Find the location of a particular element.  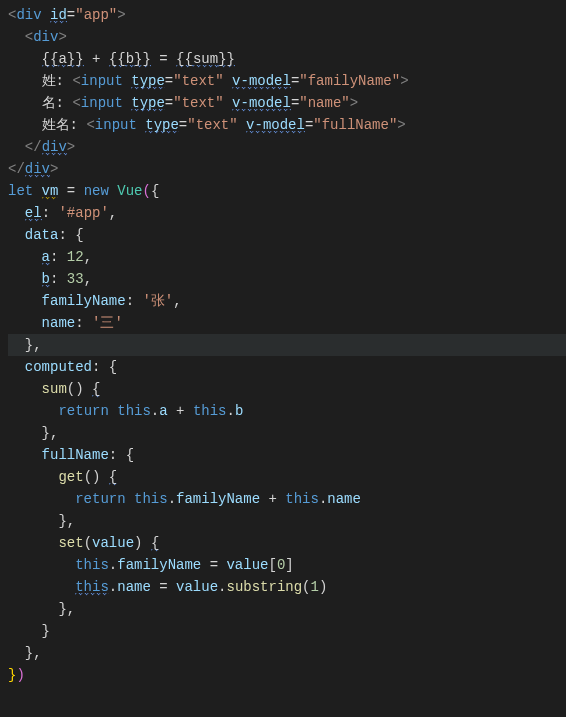

code-line: {{a}} + {{b}} = {{sum}} is located at coordinates (287, 59).